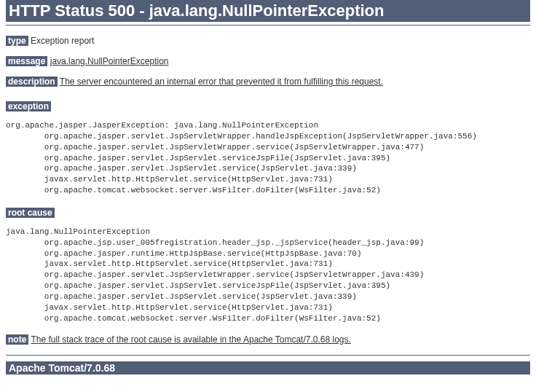 This screenshot has width=536, height=392. Describe the element at coordinates (268, 368) in the screenshot. I see `server-signature: Apache Tomcat/7.0.68` at that location.